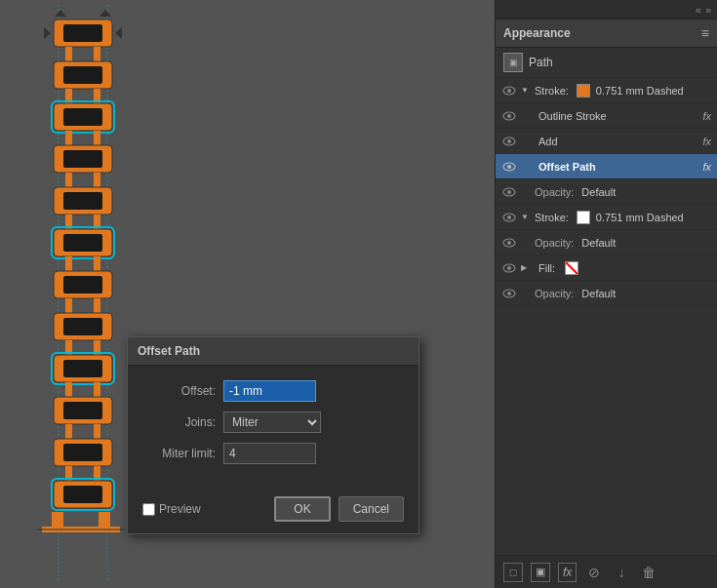 Image resolution: width=717 pixels, height=588 pixels. Describe the element at coordinates (273, 453) in the screenshot. I see `miter-row: Miter limit:` at that location.